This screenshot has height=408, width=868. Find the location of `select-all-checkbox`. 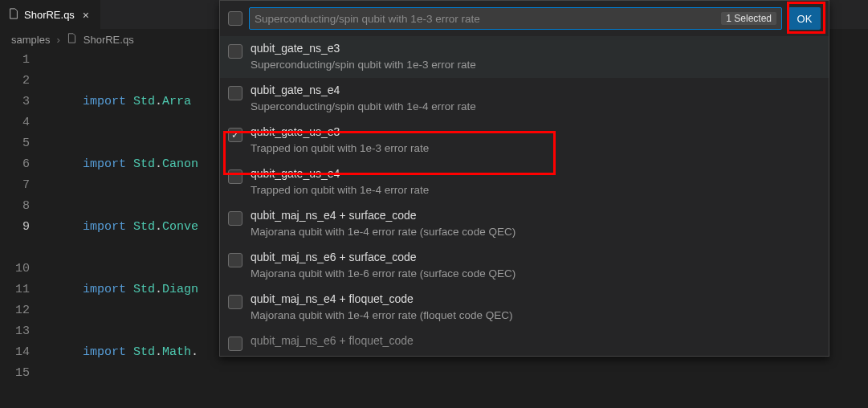

select-all-checkbox is located at coordinates (235, 18).